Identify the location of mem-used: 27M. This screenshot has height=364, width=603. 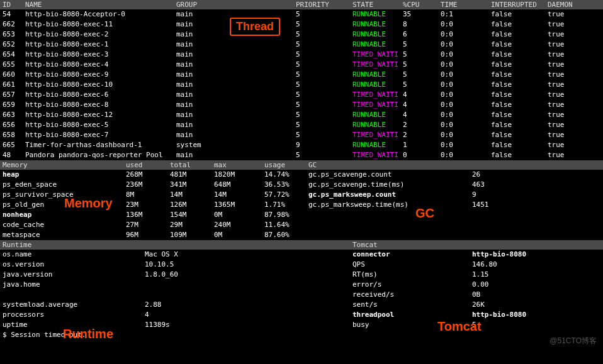
(148, 225).